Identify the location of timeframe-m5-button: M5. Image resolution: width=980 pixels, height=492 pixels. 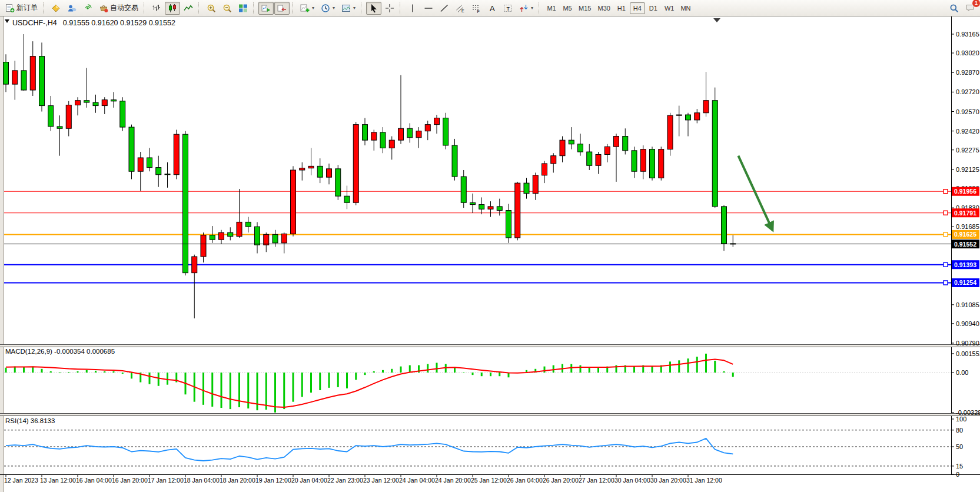
(567, 8).